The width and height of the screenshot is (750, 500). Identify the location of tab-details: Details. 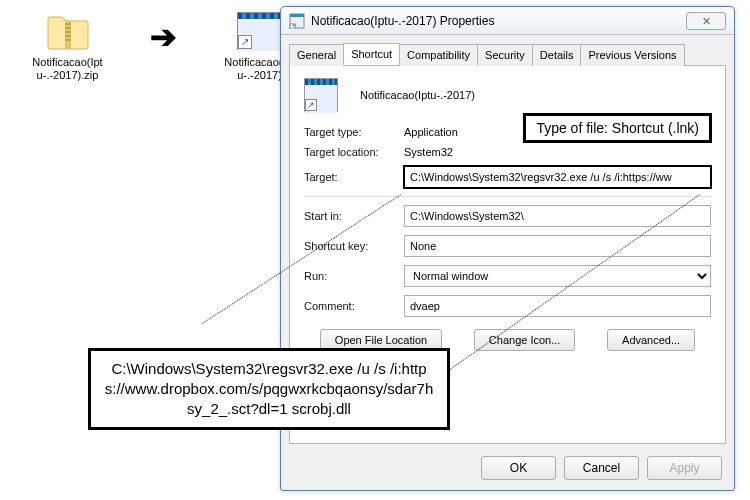
(557, 55).